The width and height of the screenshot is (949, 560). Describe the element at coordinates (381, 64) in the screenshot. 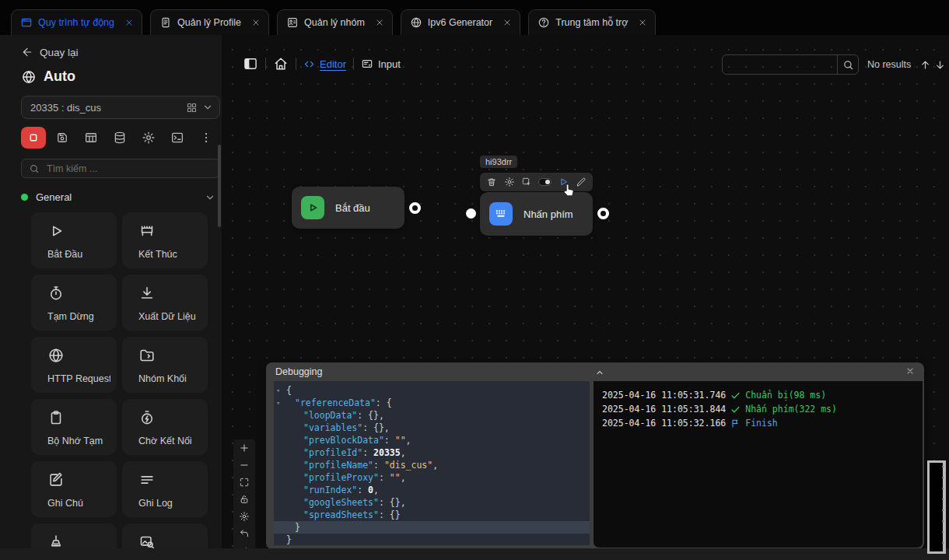

I see `tab-input: Input` at that location.